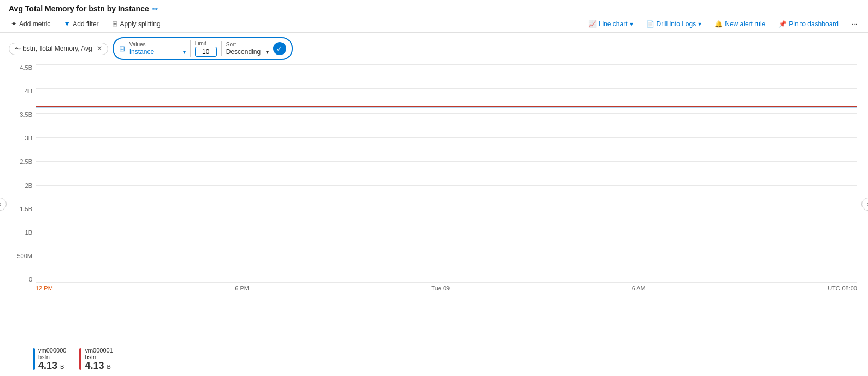  I want to click on legend-name-1: vm000001, so click(98, 350).